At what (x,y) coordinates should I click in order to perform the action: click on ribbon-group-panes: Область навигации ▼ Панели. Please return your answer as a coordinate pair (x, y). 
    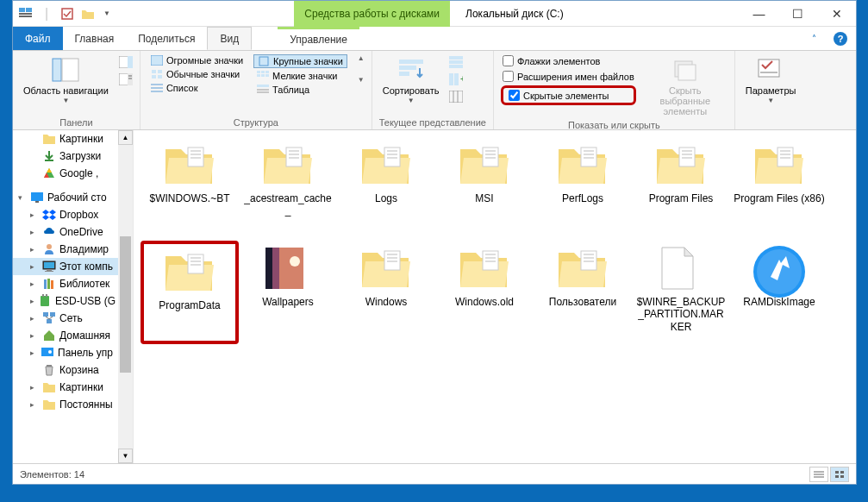
    Looking at the image, I should click on (77, 90).